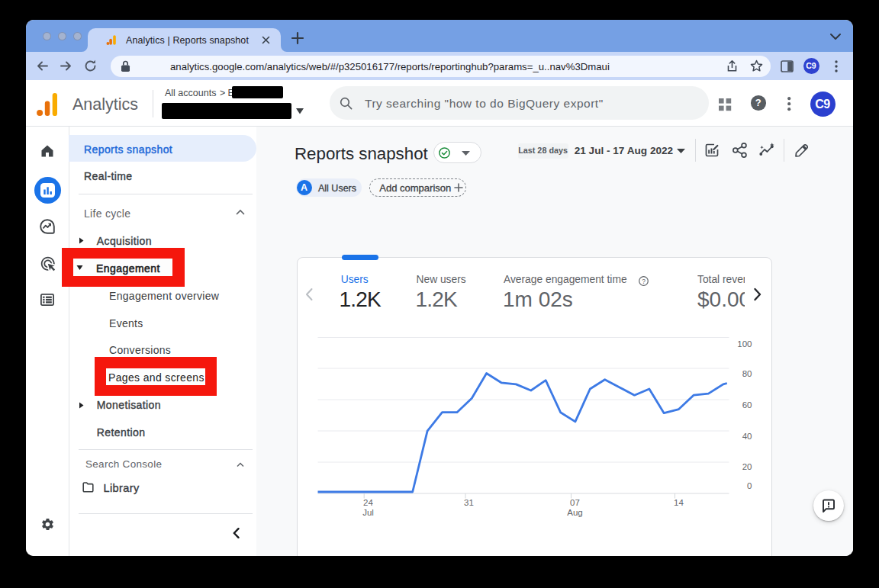 The height and width of the screenshot is (588, 879). I want to click on svg-text: Jul, so click(368, 512).